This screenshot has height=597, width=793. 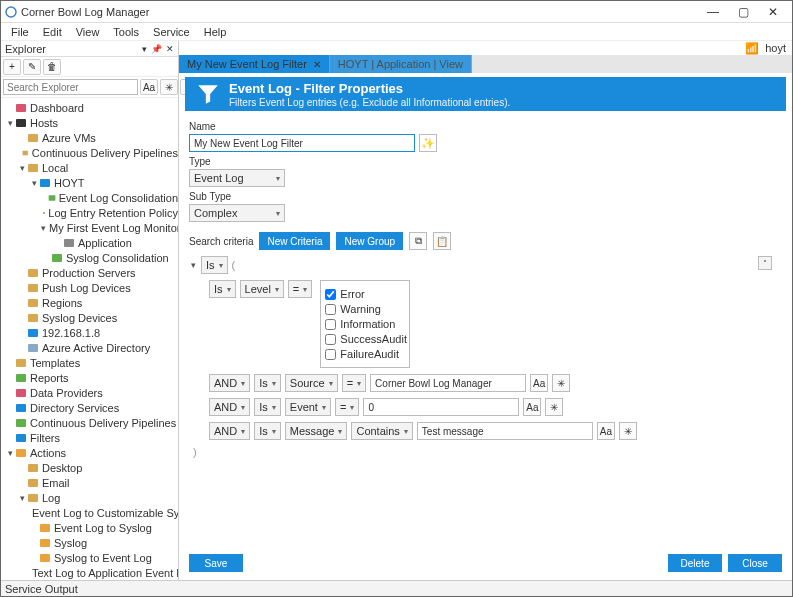 What do you see at coordinates (90, 198) in the screenshot?
I see `tree-item: Event Log Consolidation` at bounding box center [90, 198].